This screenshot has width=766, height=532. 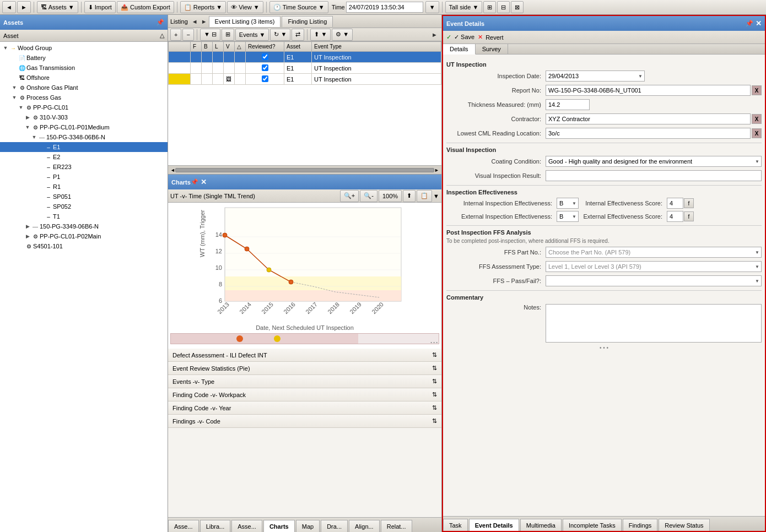 I want to click on tab-asse1: Asse..., so click(x=184, y=526).